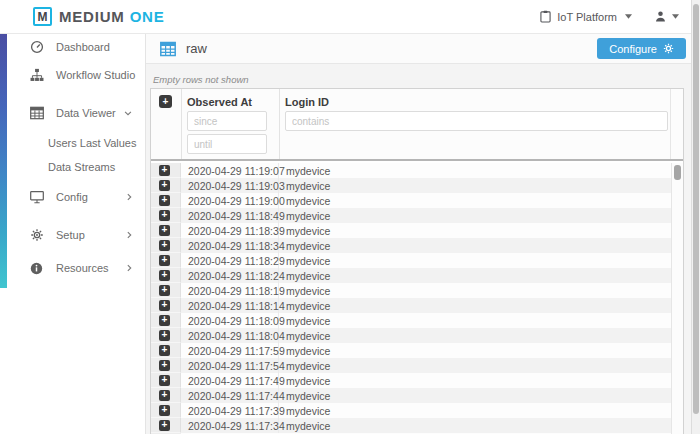 This screenshot has width=700, height=434. I want to click on user-menu, so click(666, 16).